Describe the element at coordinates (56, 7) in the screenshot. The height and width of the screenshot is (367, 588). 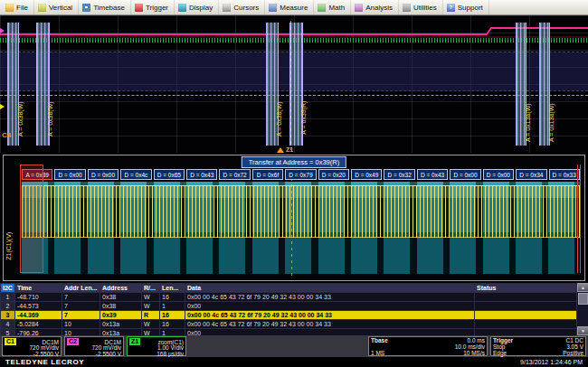
I see `menu-vertical: Vertical` at that location.